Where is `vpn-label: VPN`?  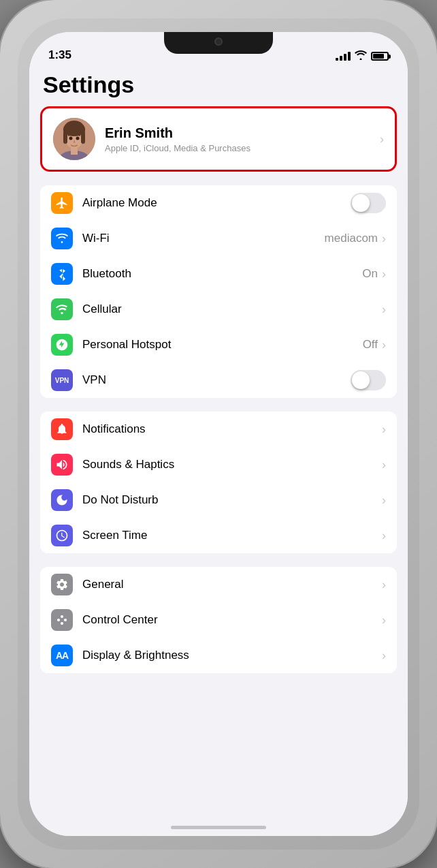 vpn-label: VPN is located at coordinates (216, 380).